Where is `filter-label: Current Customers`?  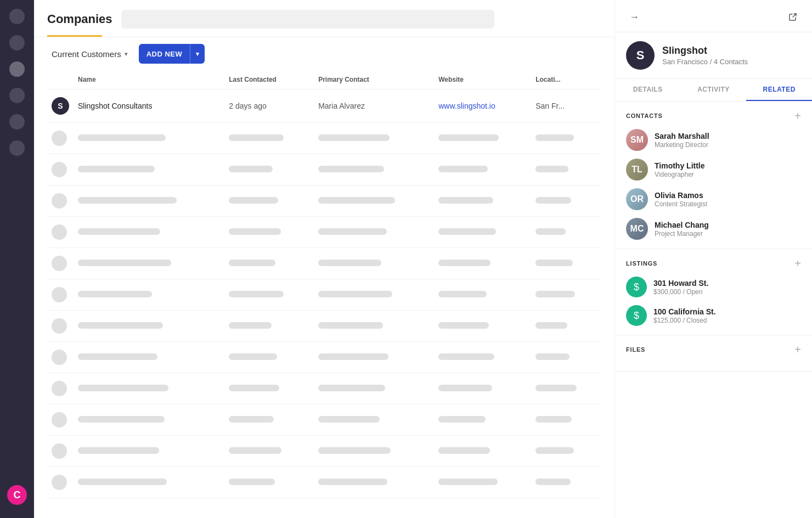
filter-label: Current Customers is located at coordinates (87, 54).